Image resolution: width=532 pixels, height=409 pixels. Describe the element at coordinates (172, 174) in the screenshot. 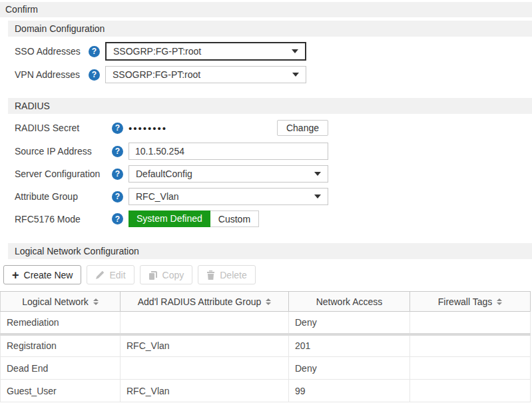

I see `server-configuration-row: Server Configuration ? DefaultConfig` at that location.